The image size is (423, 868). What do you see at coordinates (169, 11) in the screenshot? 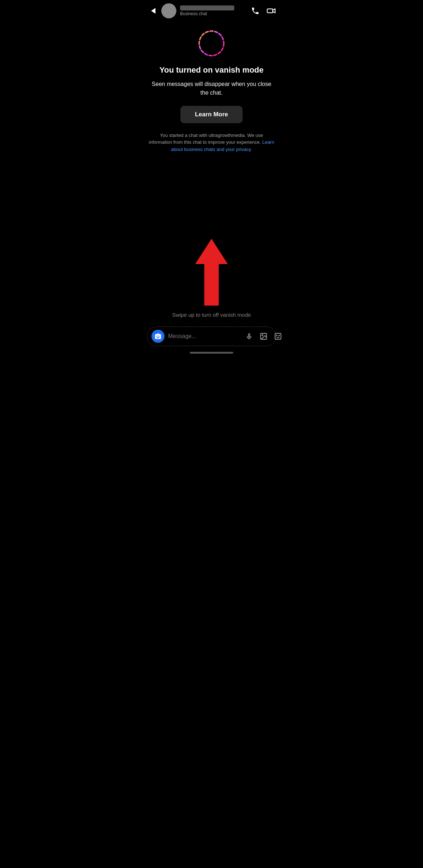
I see `avatar-image` at bounding box center [169, 11].